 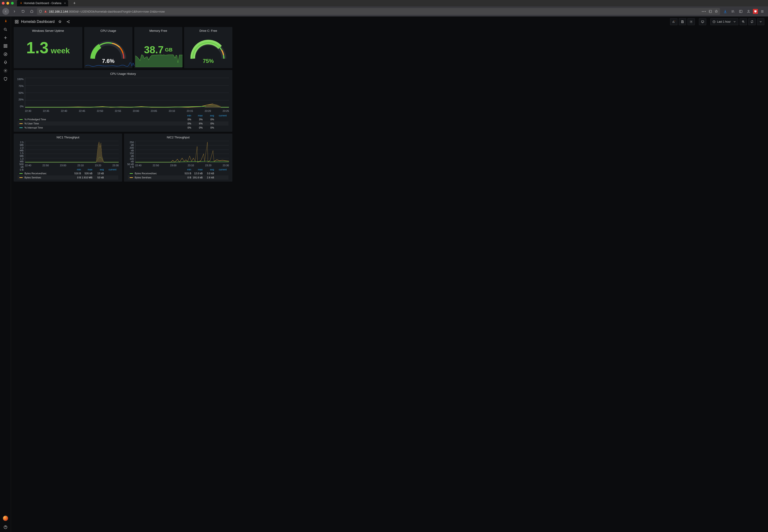 I want to click on legend-row: % Interrupt Time 0% 0% 0%, so click(x=123, y=128).